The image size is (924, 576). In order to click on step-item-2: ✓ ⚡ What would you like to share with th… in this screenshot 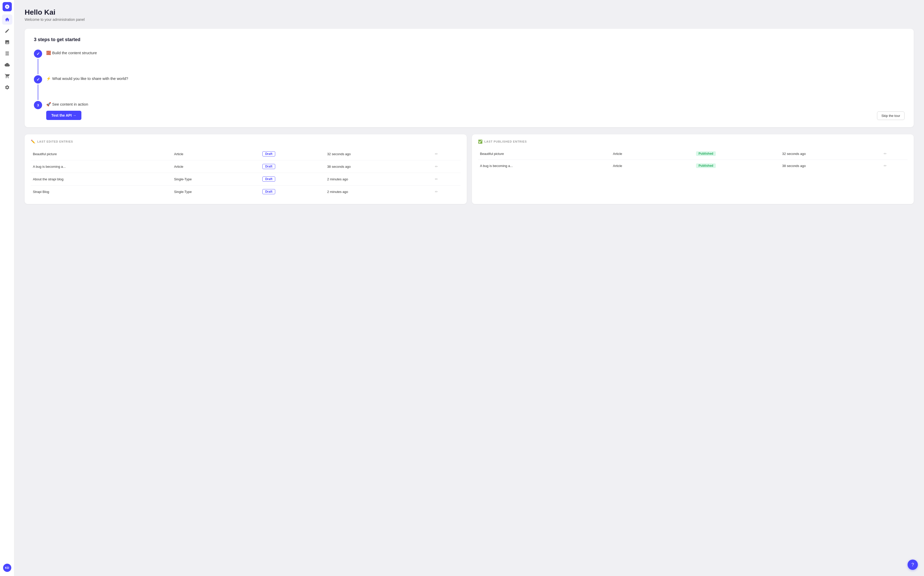, I will do `click(469, 88)`.